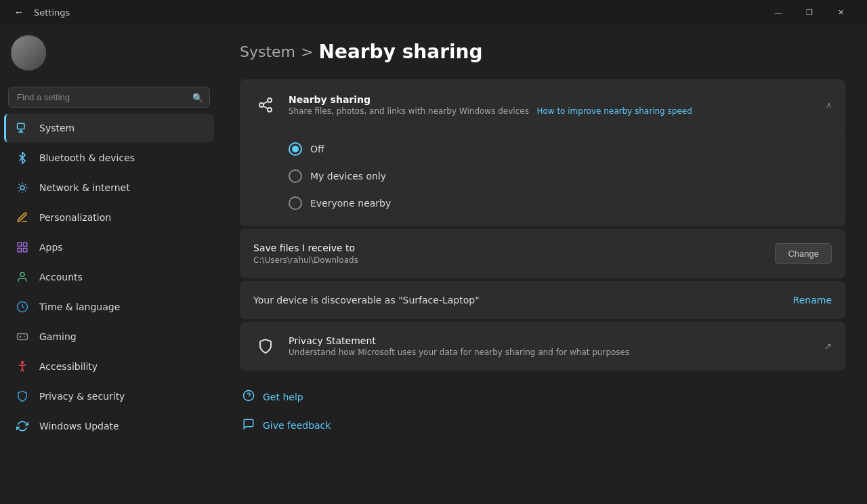  Describe the element at coordinates (348, 176) in the screenshot. I see `radio-my-devices-label: My devices only` at that location.